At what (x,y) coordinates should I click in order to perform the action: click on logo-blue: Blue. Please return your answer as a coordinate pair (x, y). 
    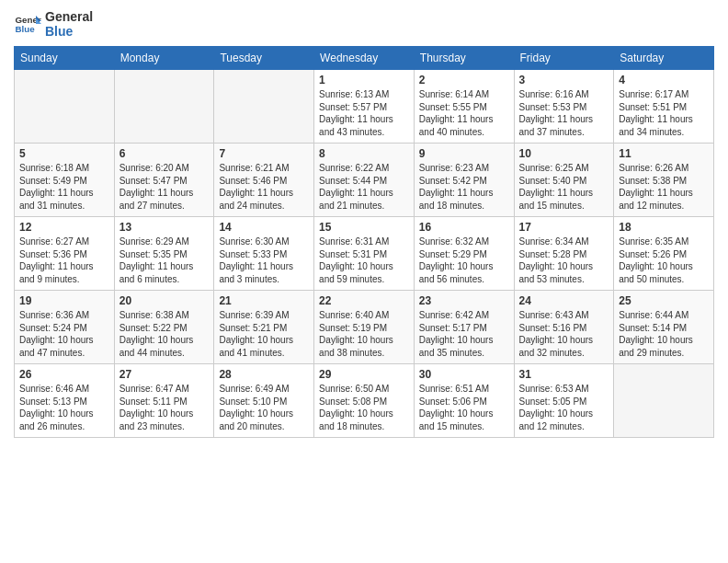
    Looking at the image, I should click on (69, 31).